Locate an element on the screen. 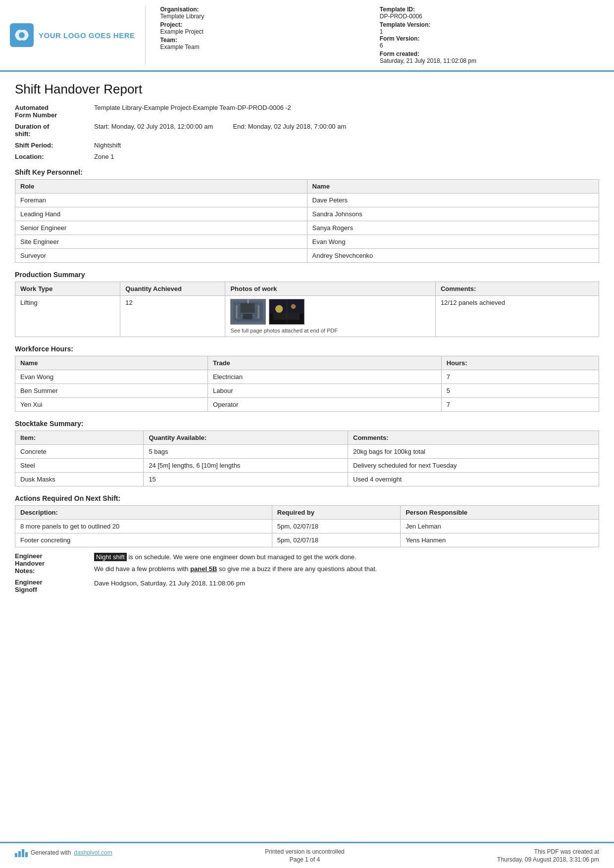 This screenshot has width=614, height=868. logo-icon is located at coordinates (22, 35).